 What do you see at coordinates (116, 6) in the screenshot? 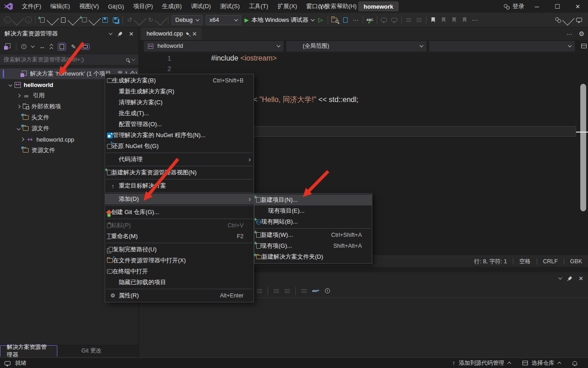
I see `menu-bar-item: Git(G)` at bounding box center [116, 6].